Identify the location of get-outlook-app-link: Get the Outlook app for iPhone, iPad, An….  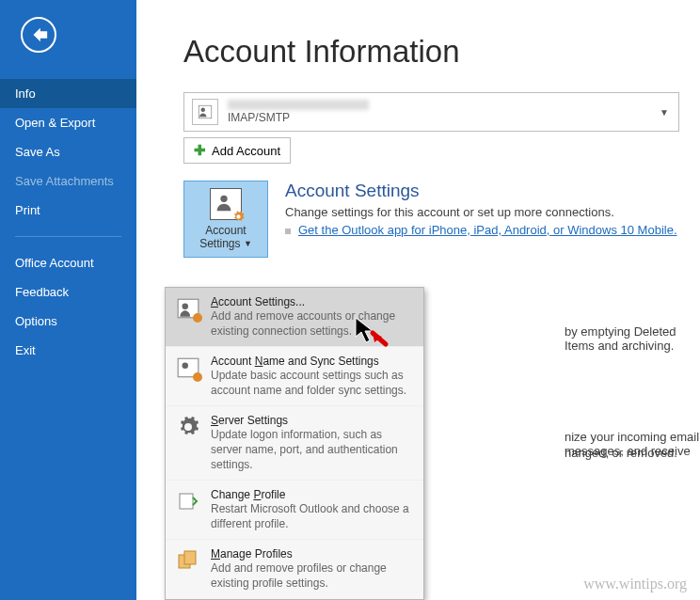
(487, 229).